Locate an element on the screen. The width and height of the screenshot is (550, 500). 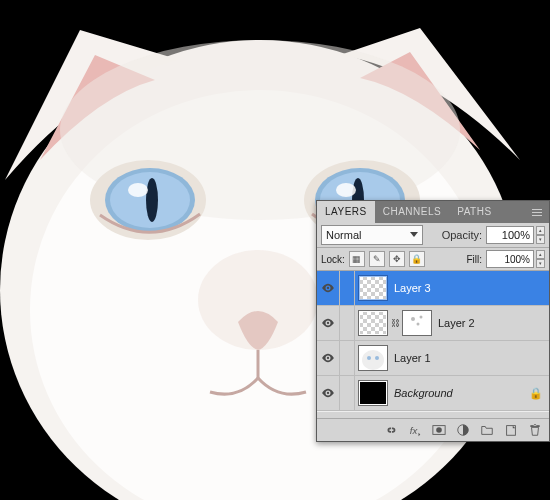
opacity-label: Opacity: is located at coordinates (462, 235).